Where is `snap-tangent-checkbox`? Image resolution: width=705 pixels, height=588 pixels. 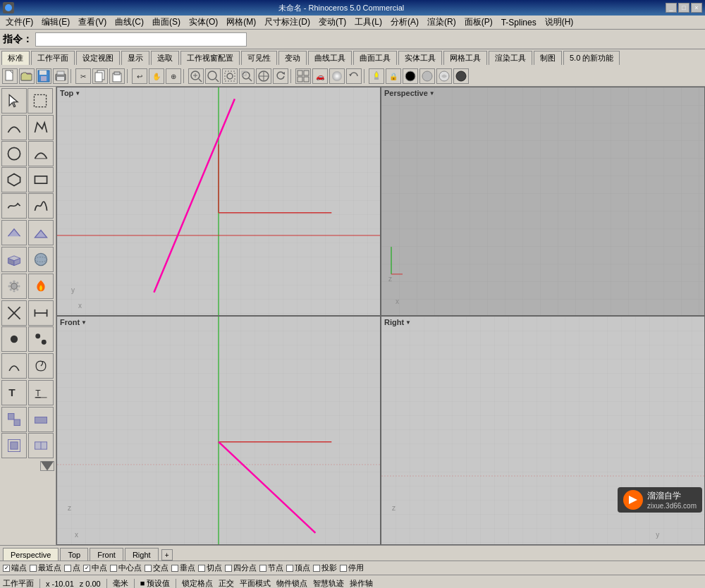 snap-tangent-checkbox is located at coordinates (202, 568).